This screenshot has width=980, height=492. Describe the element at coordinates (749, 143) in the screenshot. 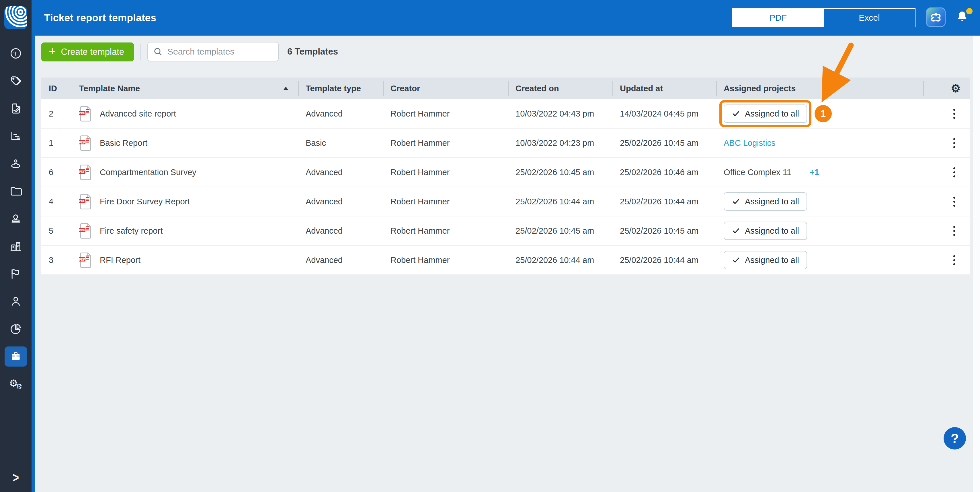

I see `assigned-project-link: ABC Logistics` at that location.